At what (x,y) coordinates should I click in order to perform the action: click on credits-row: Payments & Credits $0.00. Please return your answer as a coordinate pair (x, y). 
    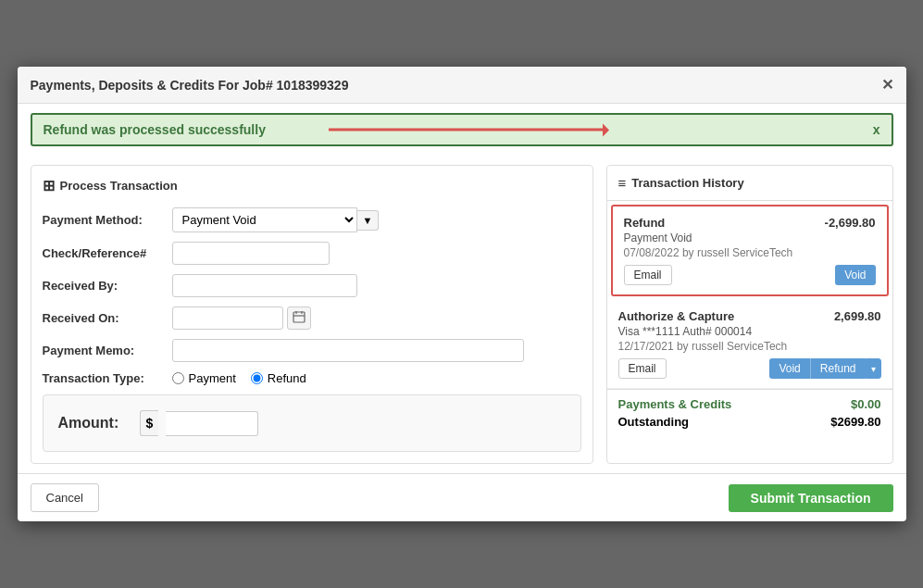
    Looking at the image, I should click on (750, 404).